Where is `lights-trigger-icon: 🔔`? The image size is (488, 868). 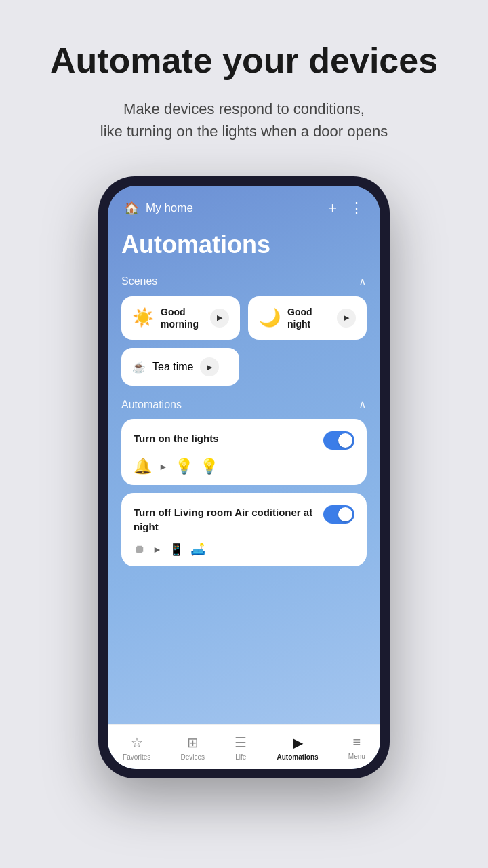 lights-trigger-icon: 🔔 is located at coordinates (142, 467).